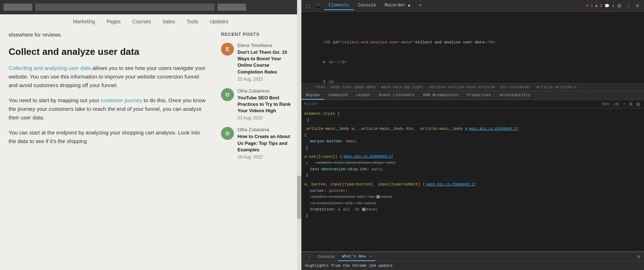 This screenshot has width=644, height=270. Describe the element at coordinates (321, 87) in the screenshot. I see `breadcrumb-html: html` at that location.